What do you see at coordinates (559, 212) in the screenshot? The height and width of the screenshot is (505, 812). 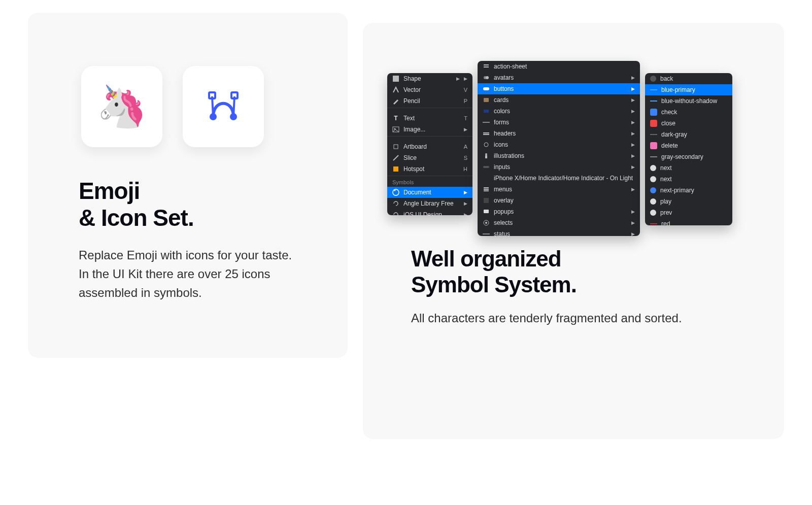 I see `menu-item-popups: popups▶` at bounding box center [559, 212].